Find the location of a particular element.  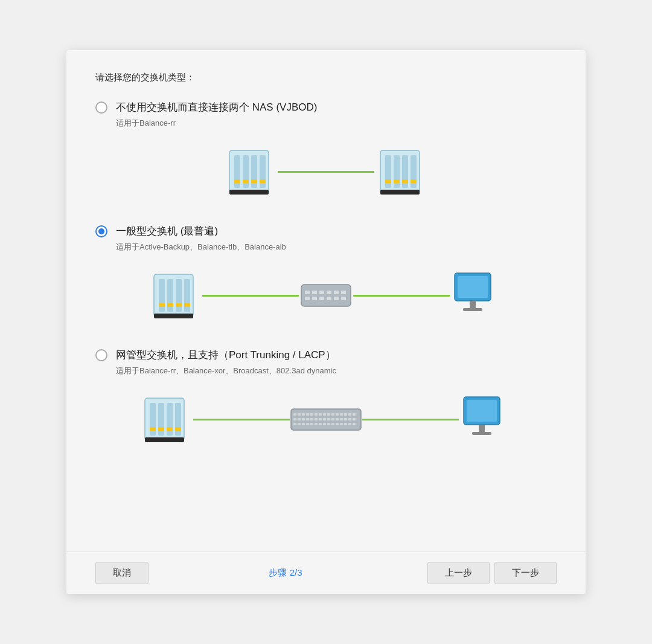

option-general-block: 一般型交换机 (最普遍) 适用于Active-Backup、Balance-tl… is located at coordinates (326, 277).